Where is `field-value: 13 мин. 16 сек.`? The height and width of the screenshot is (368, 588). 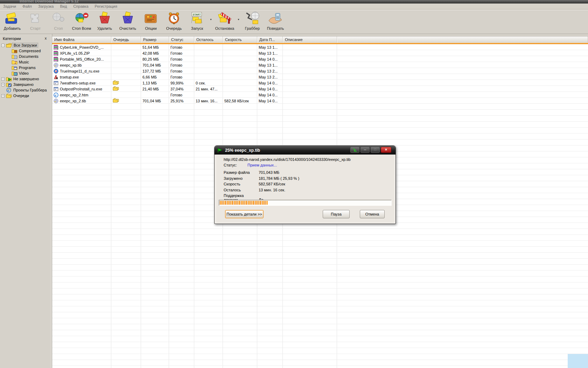
field-value: 13 мин. 16 сек. is located at coordinates (272, 190).